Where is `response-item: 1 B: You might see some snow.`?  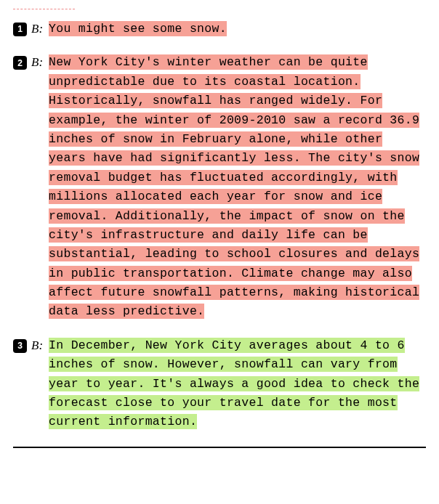
response-item: 1 B: You might see some snow. is located at coordinates (220, 29).